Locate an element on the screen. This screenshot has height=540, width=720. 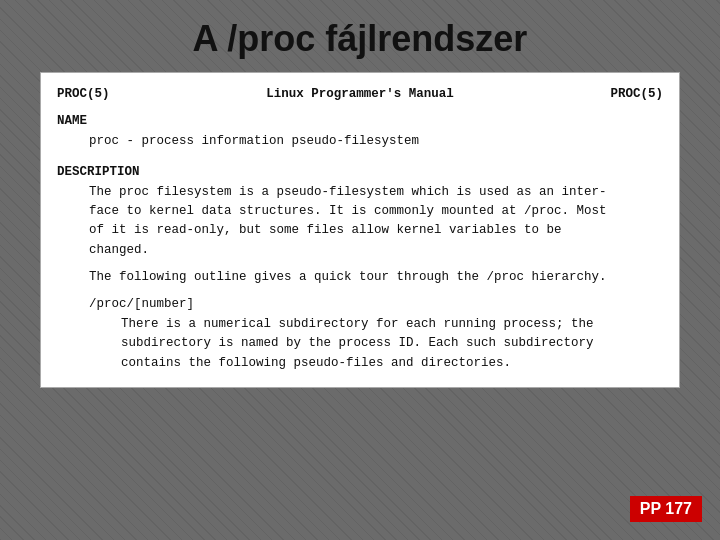
description-label: DESCRIPTION is located at coordinates (360, 172).